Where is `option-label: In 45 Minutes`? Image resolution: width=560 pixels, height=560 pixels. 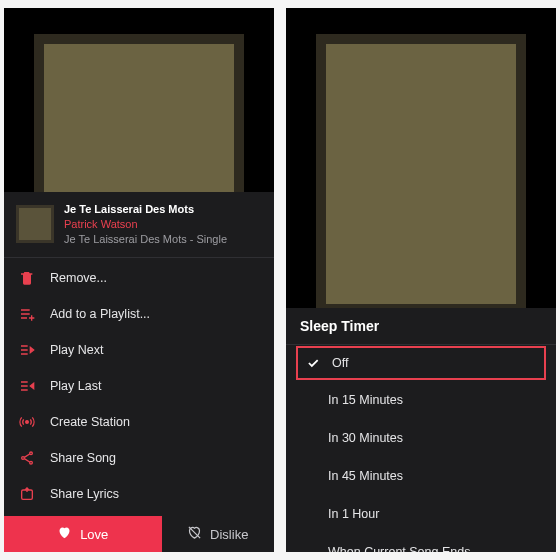 option-label: In 45 Minutes is located at coordinates (366, 476).